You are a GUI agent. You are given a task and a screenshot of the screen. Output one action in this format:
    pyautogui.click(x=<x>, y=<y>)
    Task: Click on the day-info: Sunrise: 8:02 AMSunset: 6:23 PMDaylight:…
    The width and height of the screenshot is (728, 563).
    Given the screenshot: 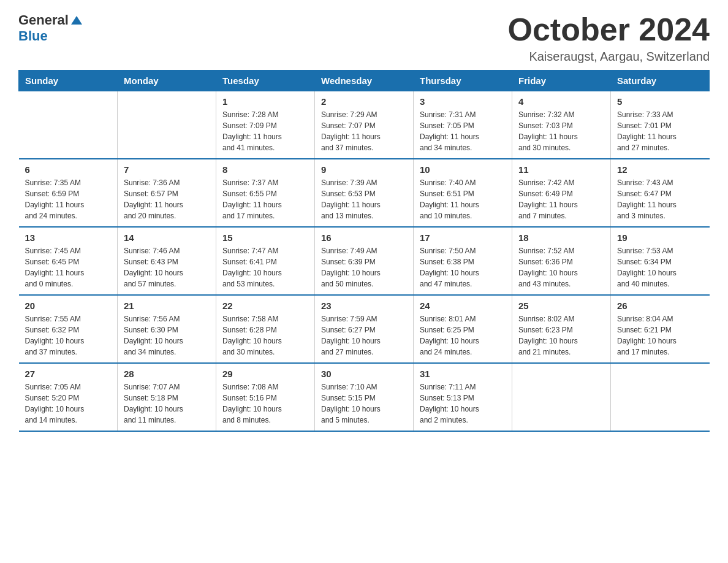 What is the action you would take?
    pyautogui.click(x=561, y=335)
    